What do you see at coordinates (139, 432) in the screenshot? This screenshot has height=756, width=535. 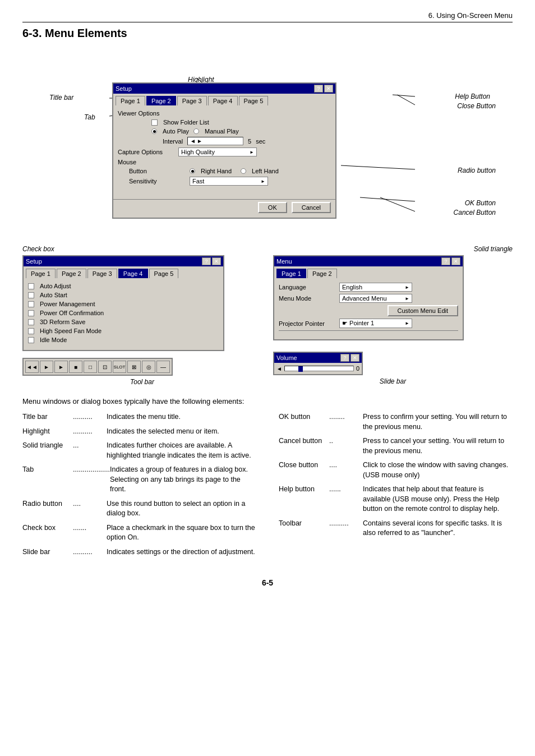 I see `def-highlight: Highlight .......... Indicates the selec…` at bounding box center [139, 432].